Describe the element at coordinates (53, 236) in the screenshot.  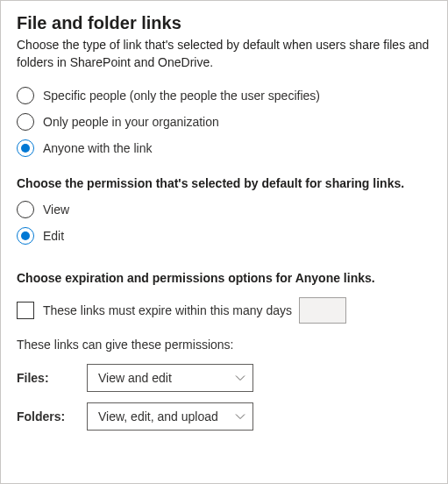
I see `radio-label: Edit` at that location.